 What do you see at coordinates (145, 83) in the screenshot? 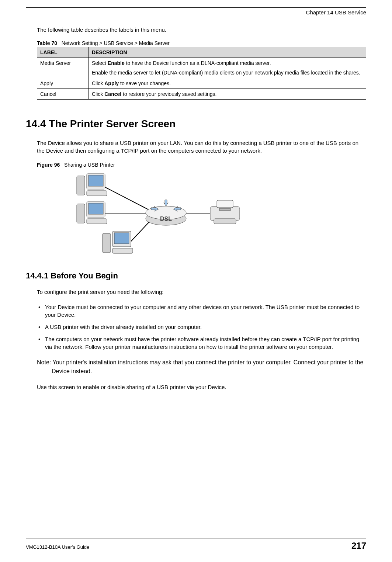
I see `desc-text: to save your changes.` at bounding box center [145, 83].